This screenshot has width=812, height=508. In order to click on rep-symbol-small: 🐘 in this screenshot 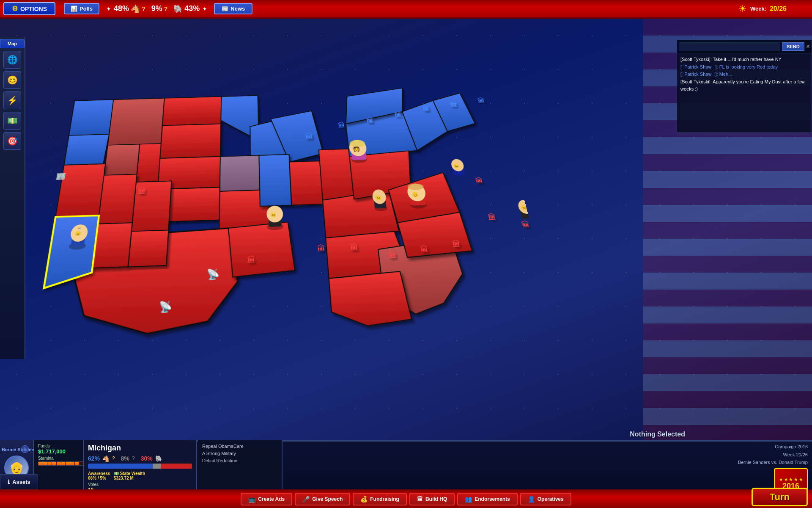, I will do `click(159, 458)`.